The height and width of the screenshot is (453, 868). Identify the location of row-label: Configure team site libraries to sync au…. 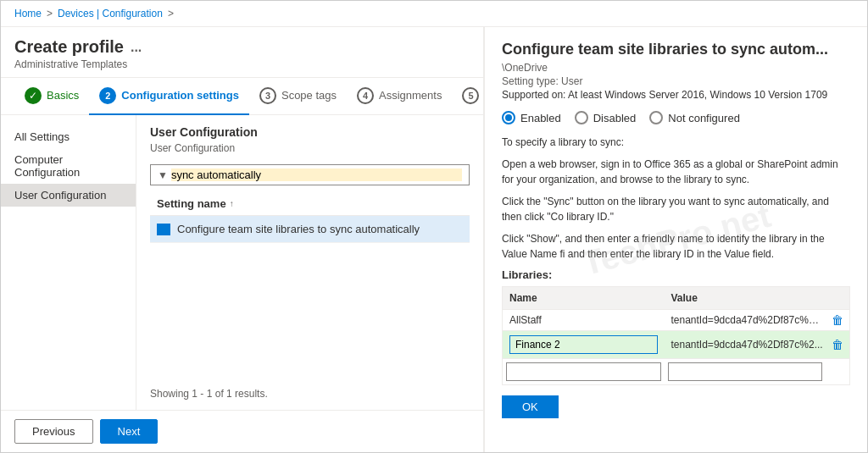
(298, 229).